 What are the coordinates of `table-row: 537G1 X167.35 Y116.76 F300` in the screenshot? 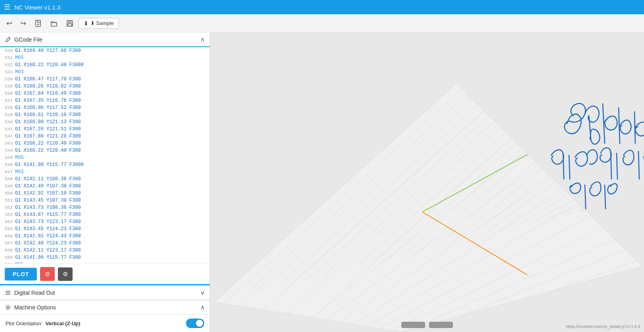 It's located at (105, 101).